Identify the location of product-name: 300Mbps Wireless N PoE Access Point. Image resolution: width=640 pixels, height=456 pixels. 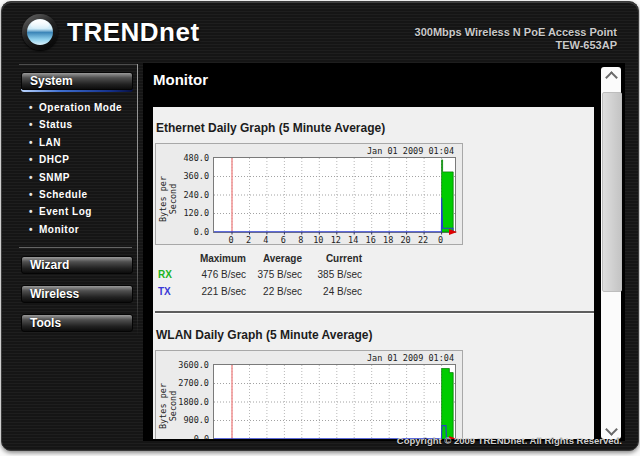
(516, 32).